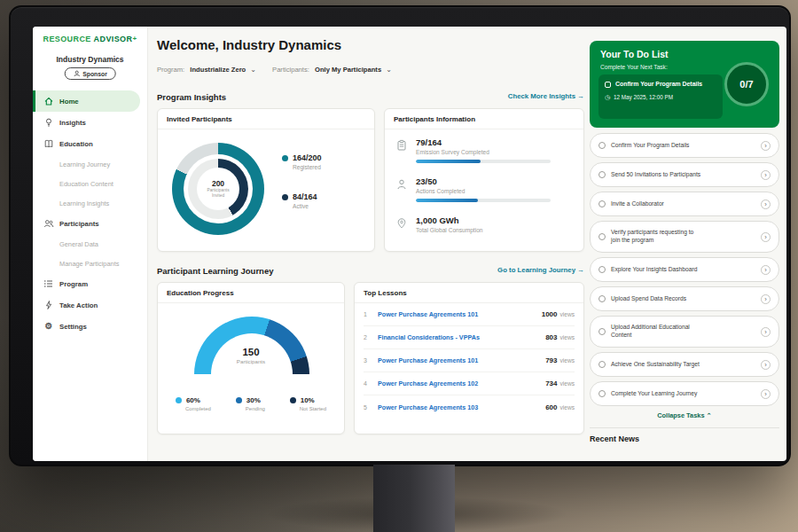 Image resolution: width=798 pixels, height=532 pixels. Describe the element at coordinates (469, 361) in the screenshot. I see `lesson-row: 3 Power Purchase Agreements 101 793 view…` at that location.